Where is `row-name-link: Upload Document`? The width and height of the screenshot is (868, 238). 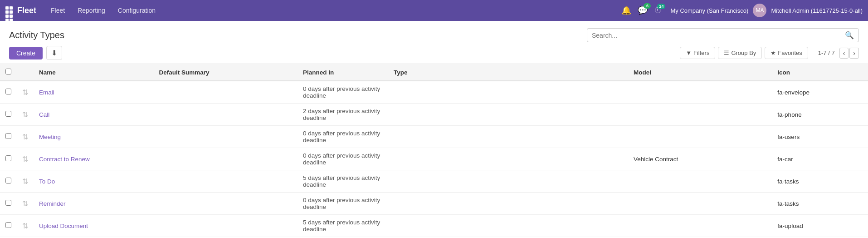
row-name-link: Upload Document is located at coordinates (63, 226).